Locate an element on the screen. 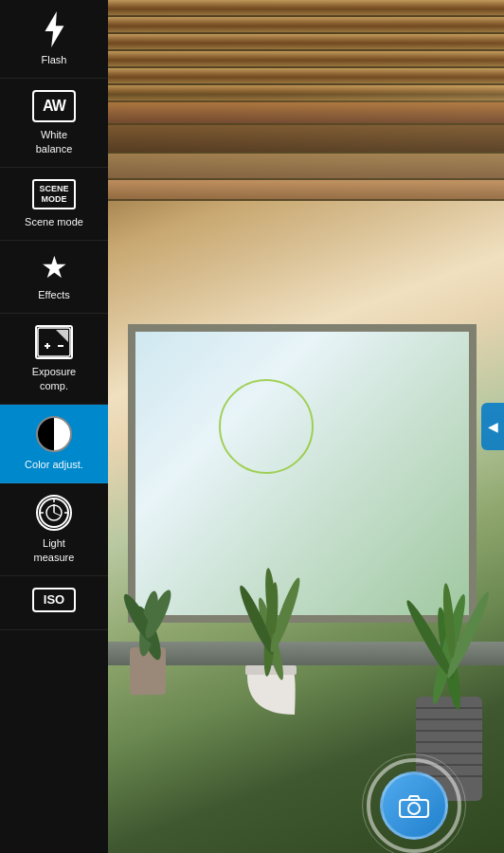 This screenshot has height=853, width=504. sidebar-item-color-adjust: Color adjust. is located at coordinates (54, 444).